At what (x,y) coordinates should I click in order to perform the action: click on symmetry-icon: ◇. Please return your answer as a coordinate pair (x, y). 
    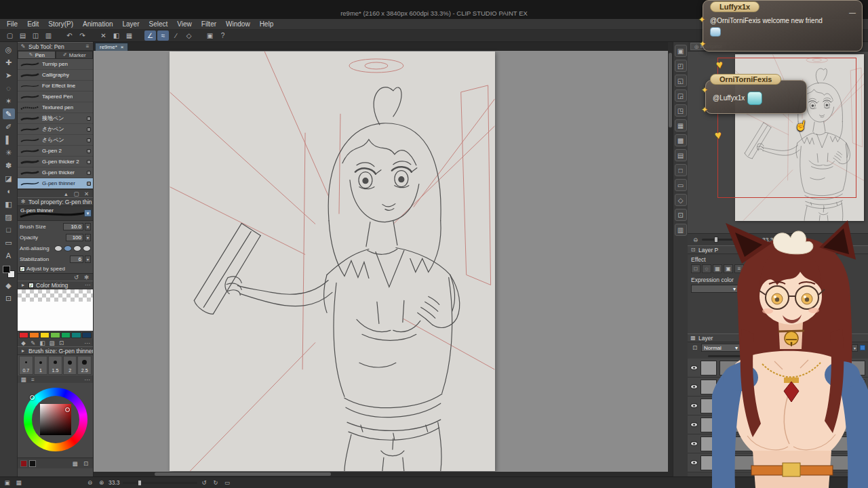
    Looking at the image, I should click on (189, 35).